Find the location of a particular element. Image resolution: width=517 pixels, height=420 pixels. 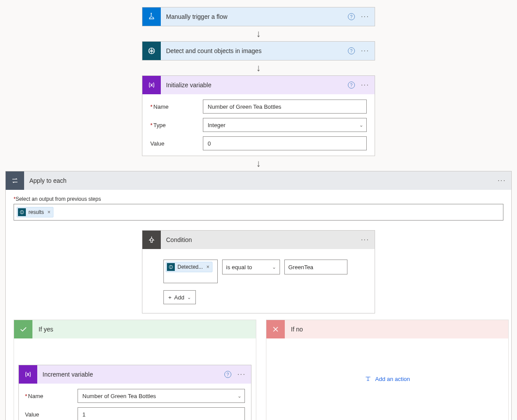

step-title: Initialize variable is located at coordinates (254, 85).